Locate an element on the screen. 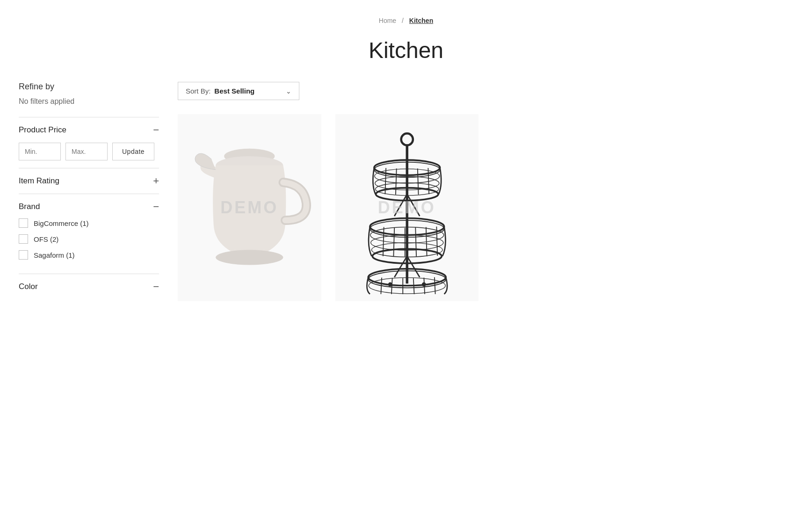  price-max-input is located at coordinates (87, 152).